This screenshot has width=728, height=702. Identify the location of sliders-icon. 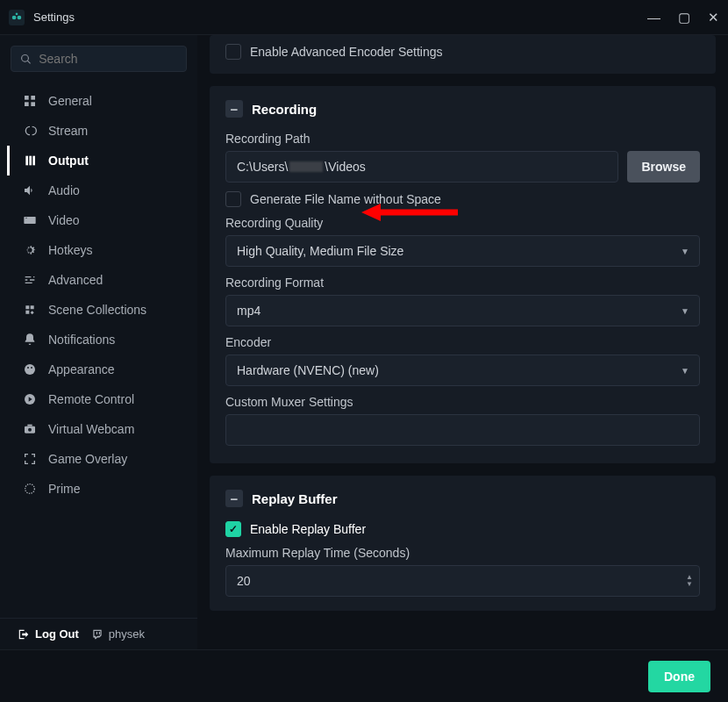
(30, 280).